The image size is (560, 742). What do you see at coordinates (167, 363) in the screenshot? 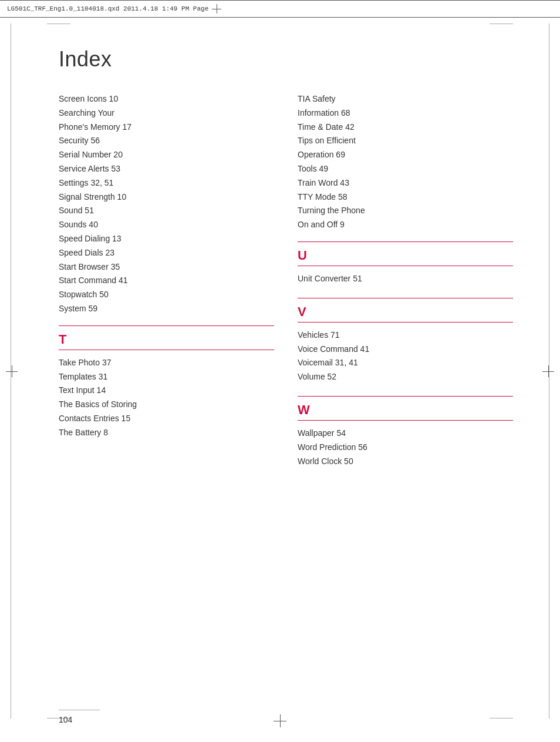
I see `list-item: Take Photo 37` at bounding box center [167, 363].